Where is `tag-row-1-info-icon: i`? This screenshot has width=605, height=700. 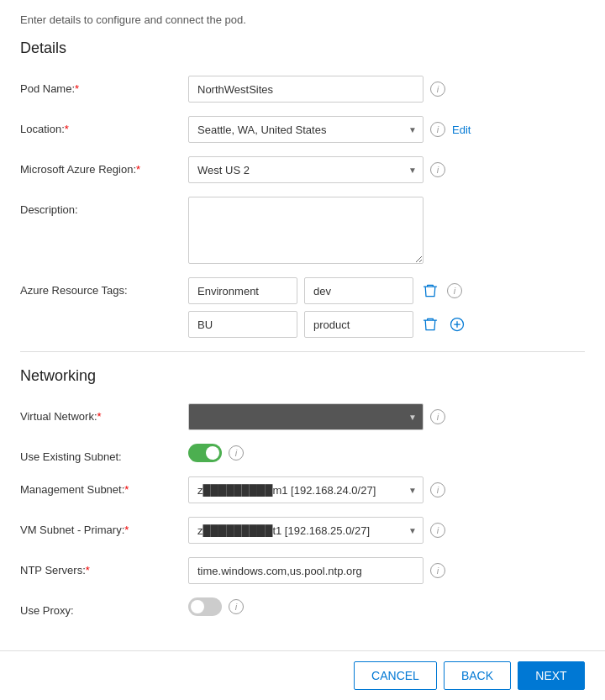 tag-row-1-info-icon: i is located at coordinates (455, 291).